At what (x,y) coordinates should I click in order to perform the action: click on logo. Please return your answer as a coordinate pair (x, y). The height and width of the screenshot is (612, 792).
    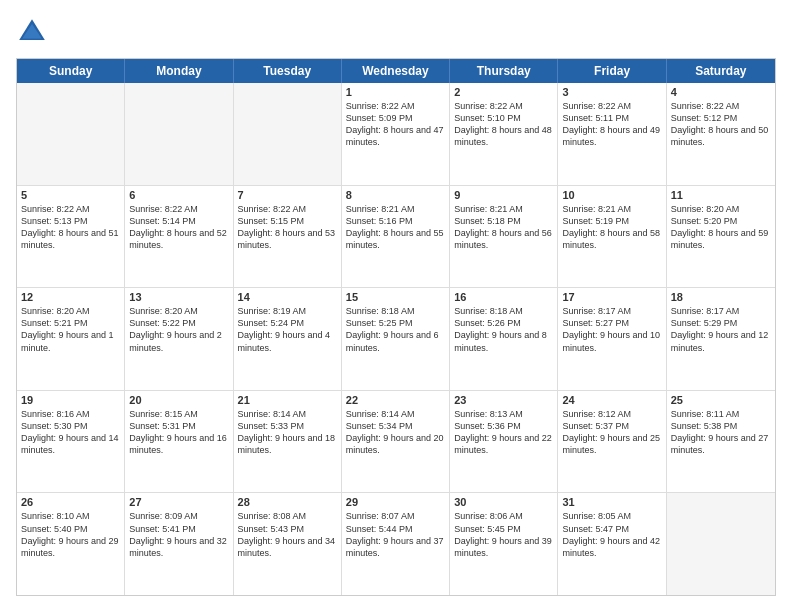
    Looking at the image, I should click on (33, 32).